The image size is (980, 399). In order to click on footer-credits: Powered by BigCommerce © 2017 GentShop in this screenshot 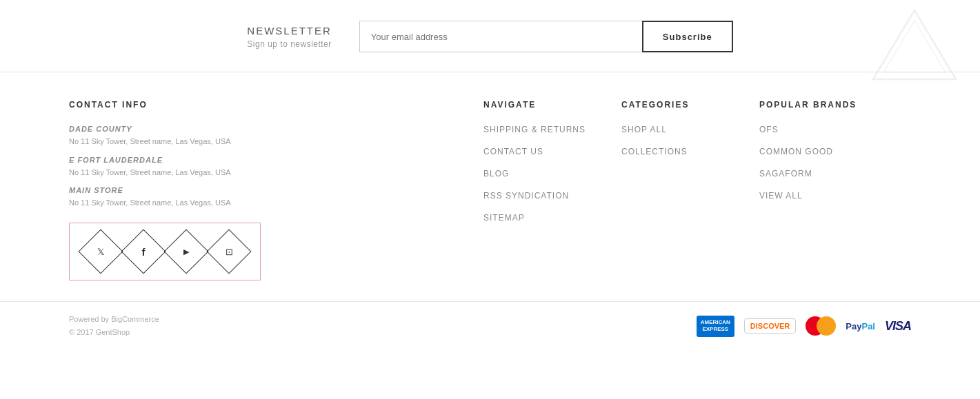, I will do `click(114, 327)`.